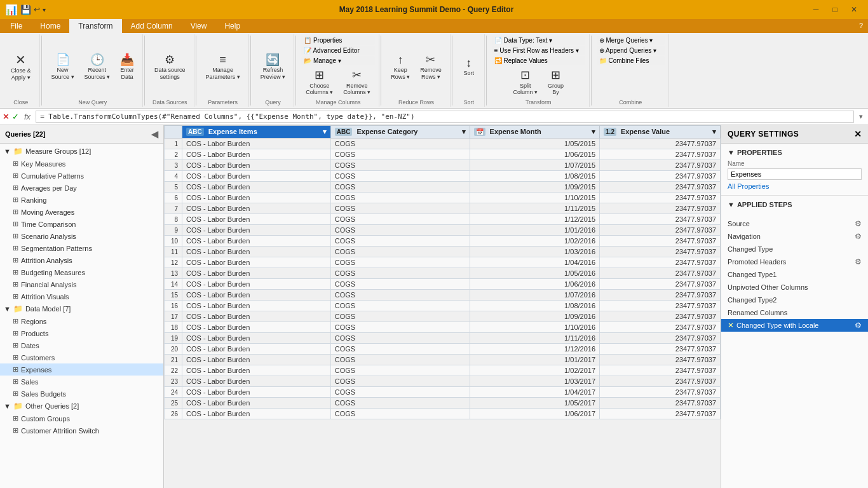 The image size is (868, 488). Describe the element at coordinates (816, 10) in the screenshot. I see `minimize-button: ─` at that location.